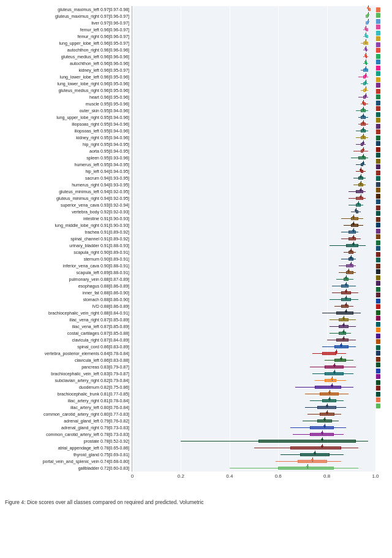 The width and height of the screenshot is (392, 558). Describe the element at coordinates (67, 428) in the screenshot. I see `row-label: adrenal_gland_right 0.79[0.73-0.83]` at that location.